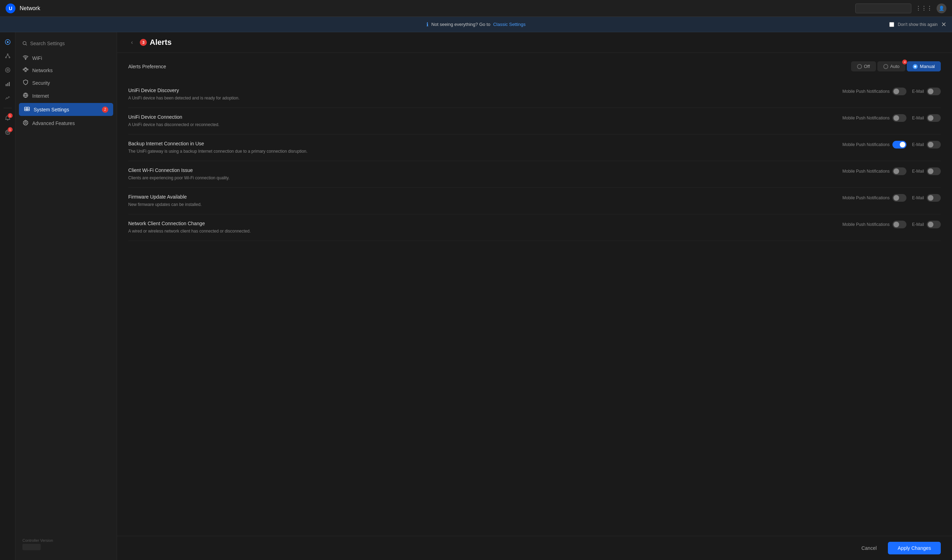 The height and width of the screenshot is (560, 952). Describe the element at coordinates (899, 171) in the screenshot. I see `alert-3-push-toggle` at that location.